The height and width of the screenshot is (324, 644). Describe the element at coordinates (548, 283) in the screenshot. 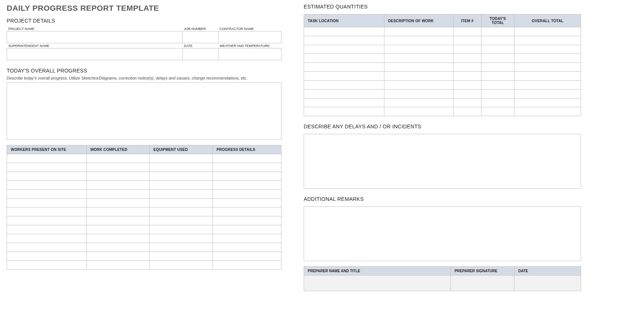

I see `input-preparer-date` at that location.